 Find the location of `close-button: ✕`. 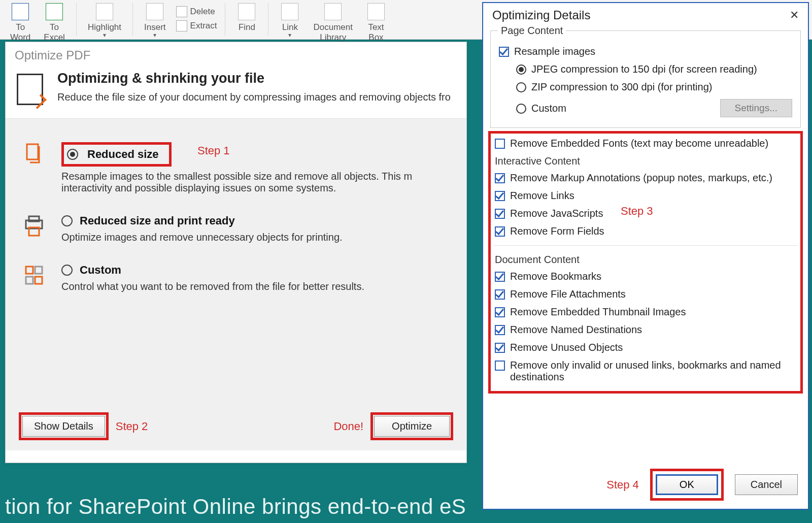

close-button: ✕ is located at coordinates (794, 15).